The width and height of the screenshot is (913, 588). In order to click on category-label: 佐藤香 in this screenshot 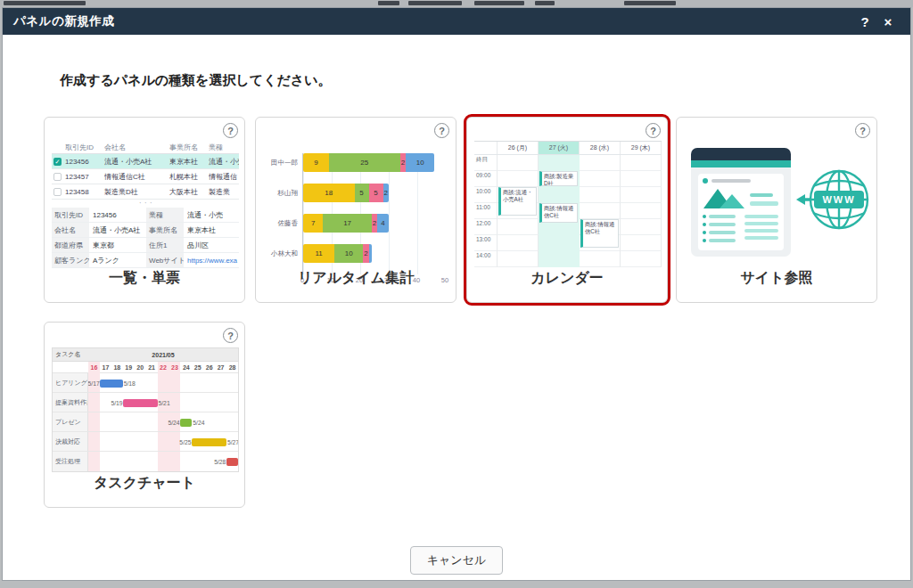, I will do `click(283, 223)`.